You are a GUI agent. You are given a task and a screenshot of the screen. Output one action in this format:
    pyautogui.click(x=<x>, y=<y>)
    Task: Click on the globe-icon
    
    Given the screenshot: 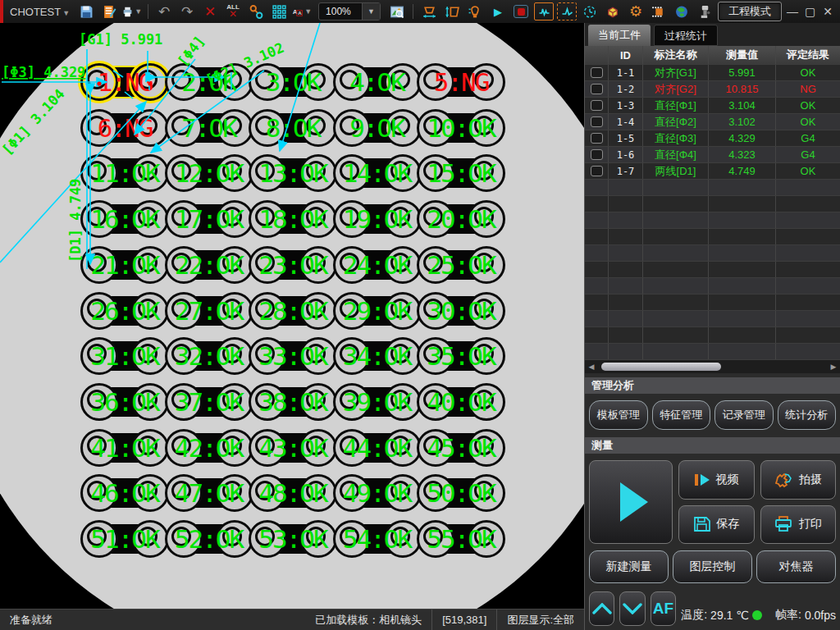 What is the action you would take?
    pyautogui.click(x=682, y=11)
    